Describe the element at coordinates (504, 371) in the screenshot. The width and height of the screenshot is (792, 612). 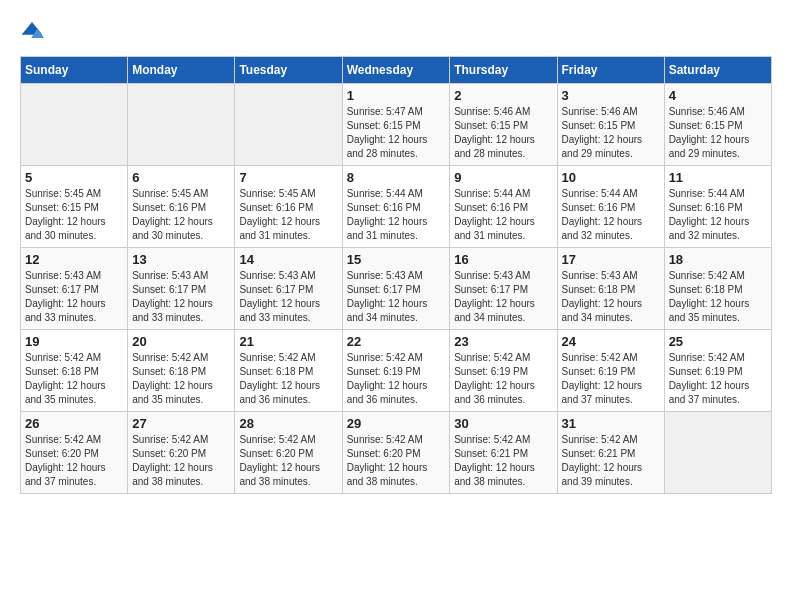
I see `calendar-day-cell: 23Sunrise: 5:42 AMSunset: 6:19 PMDayligh…` at that location.